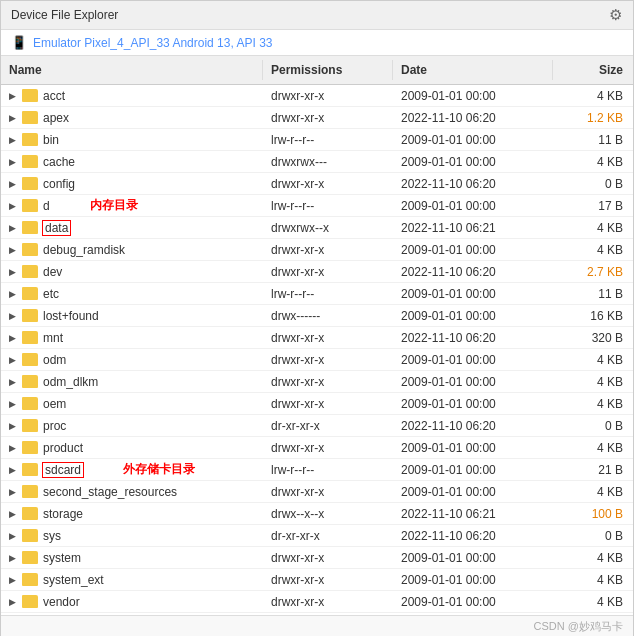 The image size is (634, 636). I want to click on table-row: ▶procdr-xr-xr-x2022-11-10 06:200 B, so click(317, 426).